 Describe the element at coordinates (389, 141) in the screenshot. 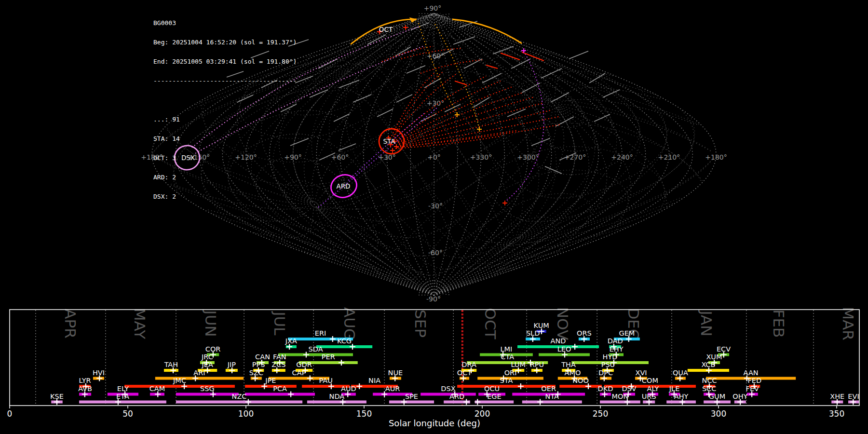

I see `radiant-label-sta: STA` at that location.